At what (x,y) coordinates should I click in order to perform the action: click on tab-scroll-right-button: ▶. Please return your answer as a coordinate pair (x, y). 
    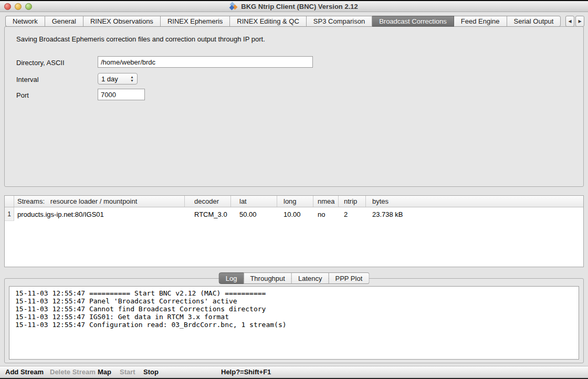
    Looking at the image, I should click on (580, 21).